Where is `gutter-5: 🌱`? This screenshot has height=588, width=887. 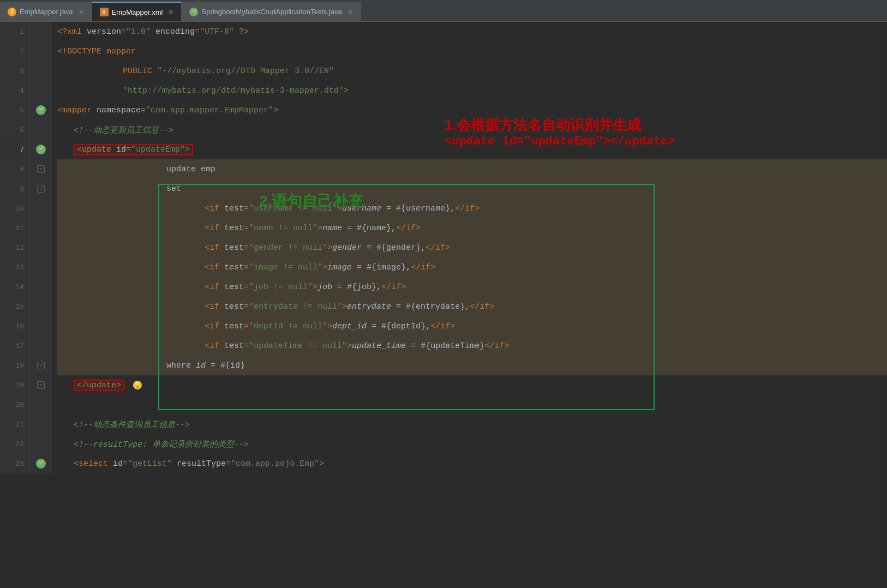 gutter-5: 🌱 is located at coordinates (41, 110).